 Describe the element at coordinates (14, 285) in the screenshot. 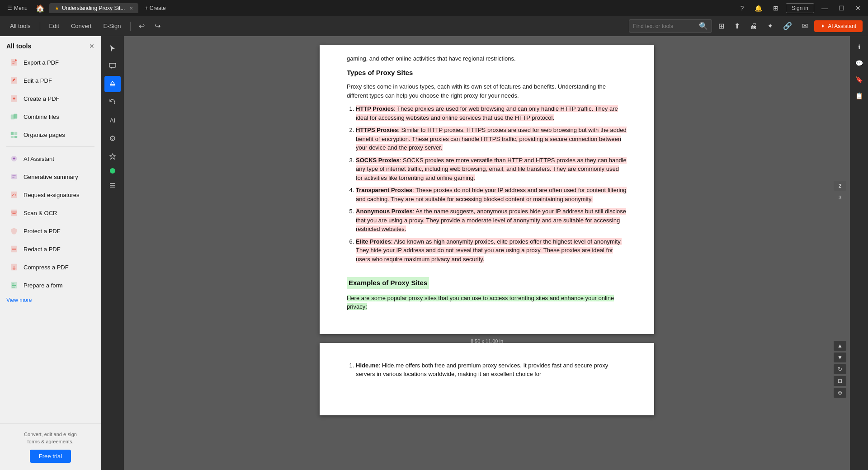

I see `prepare-form-icon` at that location.